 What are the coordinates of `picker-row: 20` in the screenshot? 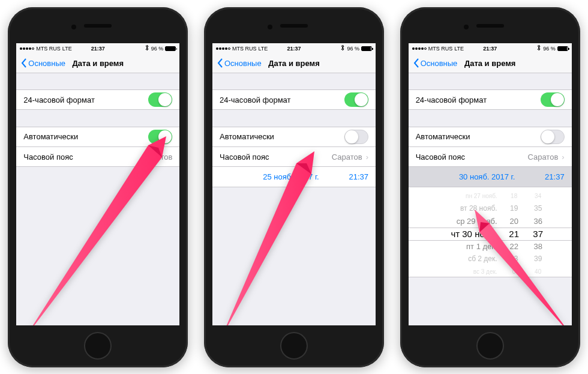 It's located at (514, 221).